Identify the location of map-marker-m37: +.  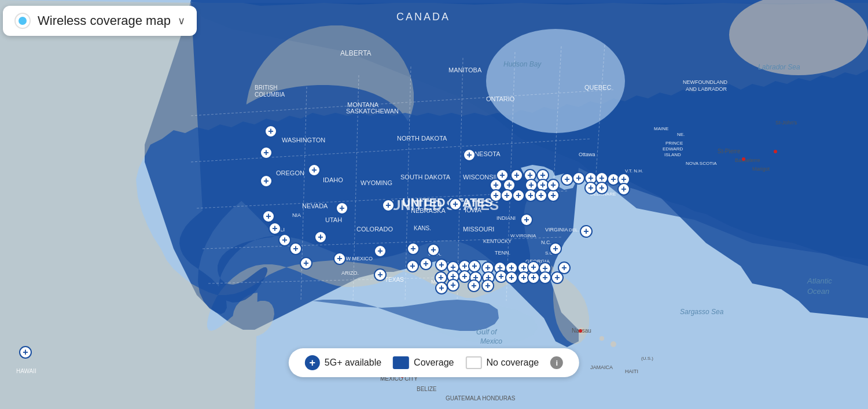
(512, 278).